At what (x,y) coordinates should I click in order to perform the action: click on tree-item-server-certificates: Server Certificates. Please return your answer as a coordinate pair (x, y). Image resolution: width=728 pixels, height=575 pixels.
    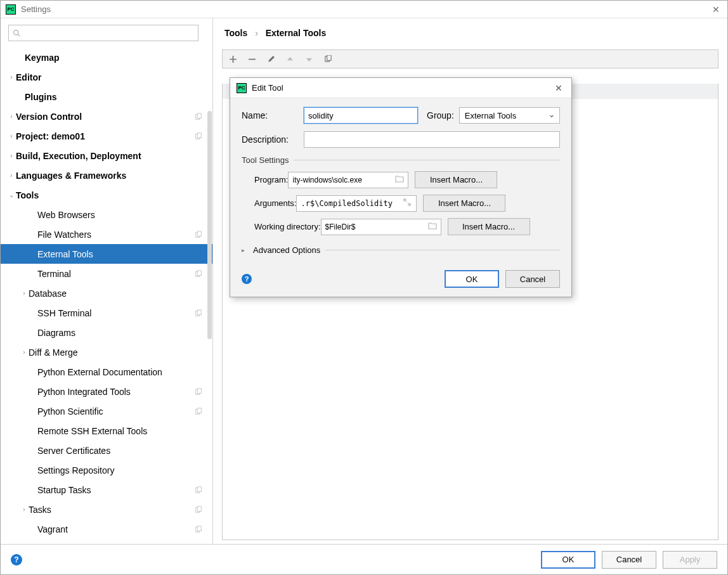
    Looking at the image, I should click on (107, 450).